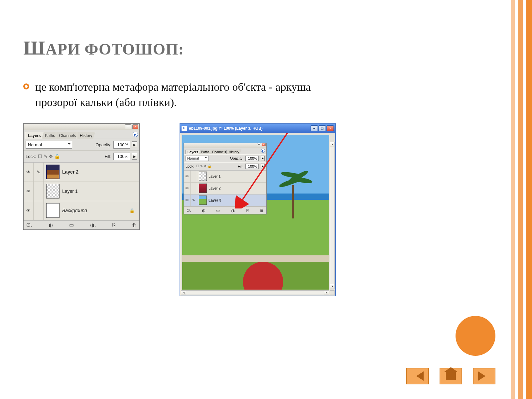 This screenshot has width=532, height=399. Describe the element at coordinates (74, 210) in the screenshot. I see `layer-name: Background` at that location.